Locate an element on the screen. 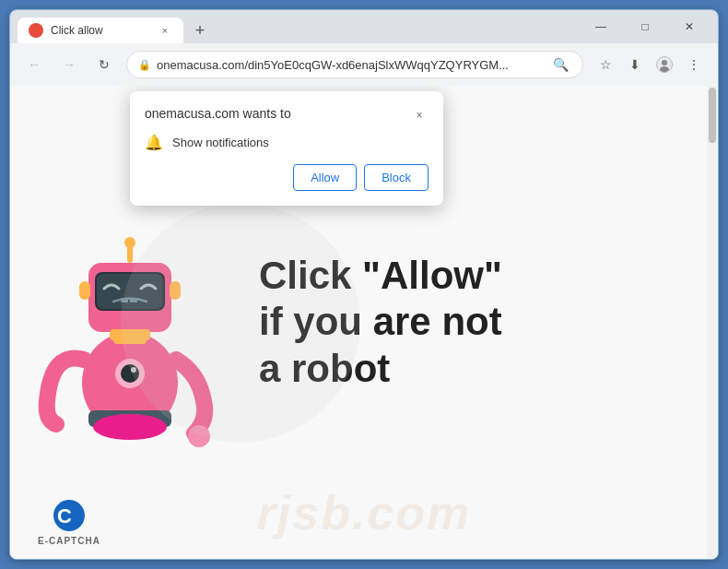  address-bar: ← → ↻ 🔒 onemacusa.com/din5YoE0cqGW-xd6en… is located at coordinates (364, 65).